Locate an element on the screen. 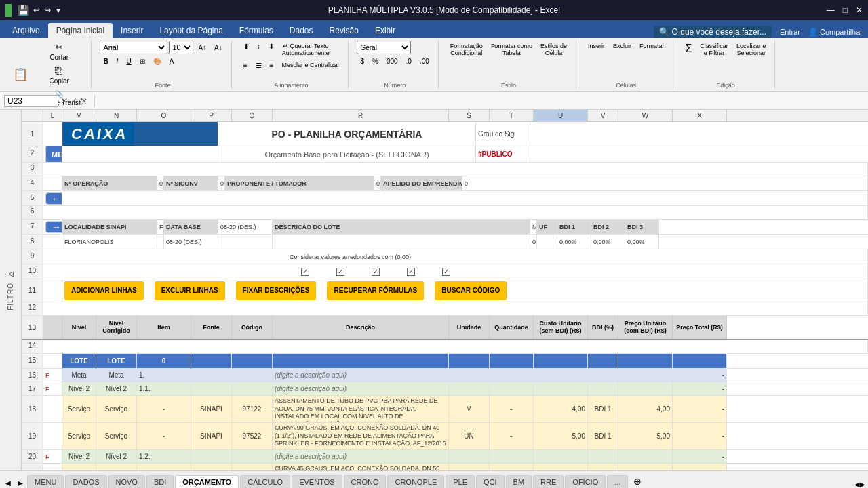 The image size is (868, 488). compartilhar-btn: 👤 Compartilhar is located at coordinates (835, 33).